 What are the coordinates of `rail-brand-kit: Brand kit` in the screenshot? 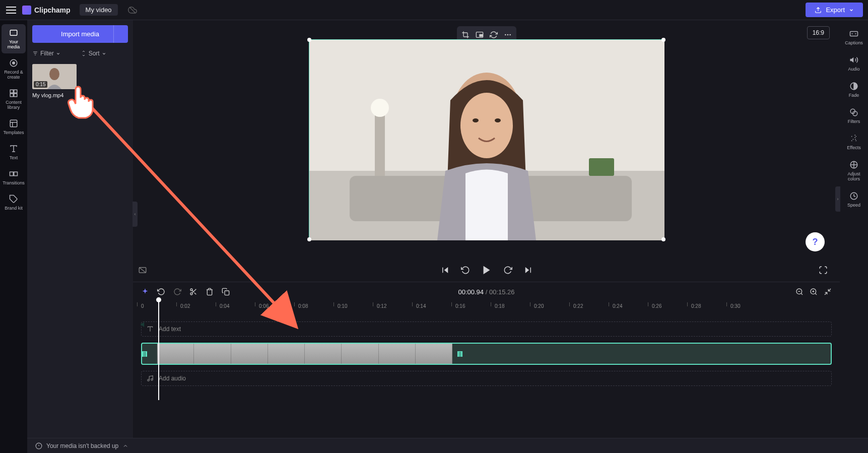 It's located at (14, 203).